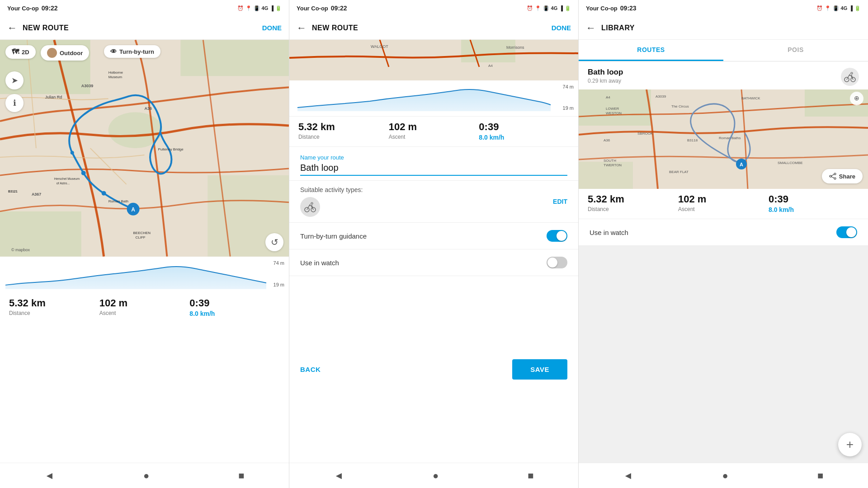  Describe the element at coordinates (339, 476) in the screenshot. I see `nav-back-2: ◄` at that location.